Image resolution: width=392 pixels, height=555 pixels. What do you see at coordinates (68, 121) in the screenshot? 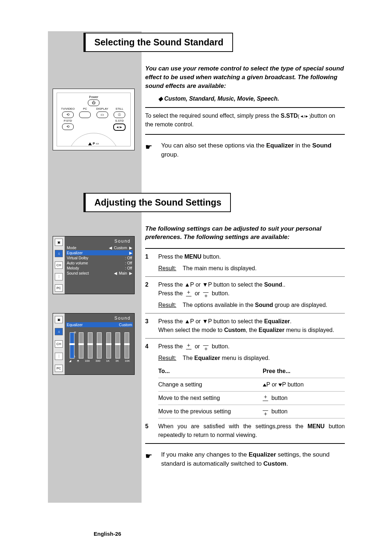
I see `pstd-label: P.STD` at bounding box center [68, 121].